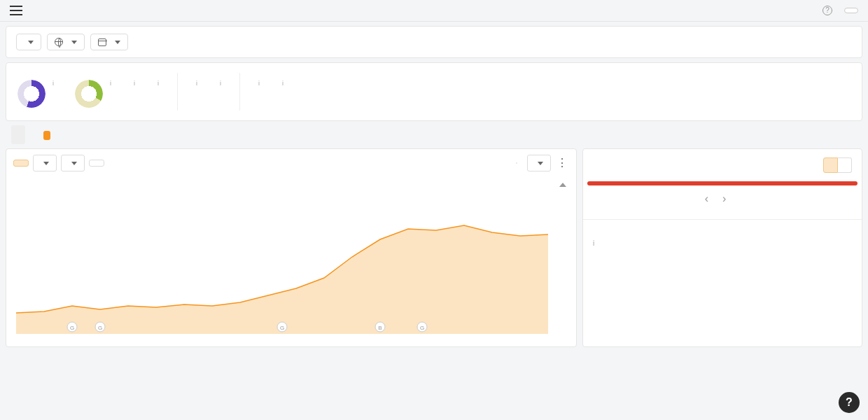  I want to click on x-axis-labels, so click(291, 344).